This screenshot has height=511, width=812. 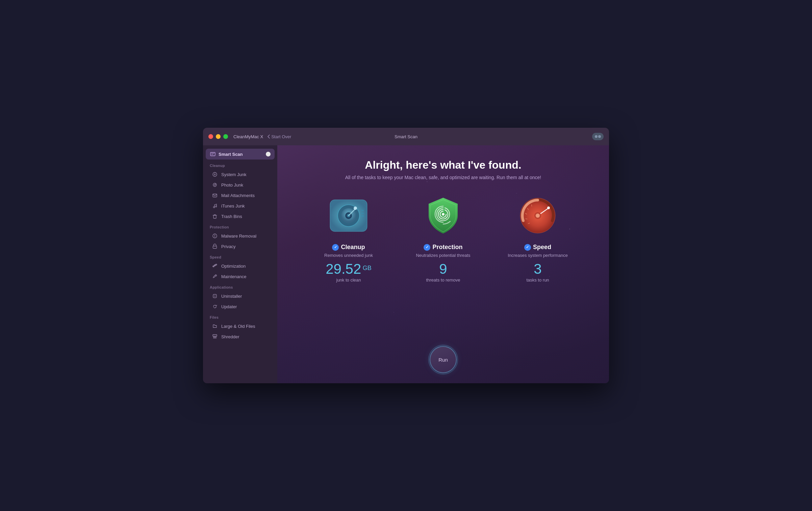 What do you see at coordinates (238, 195) in the screenshot?
I see `mail-attachments-label: Mail Attachments` at bounding box center [238, 195].